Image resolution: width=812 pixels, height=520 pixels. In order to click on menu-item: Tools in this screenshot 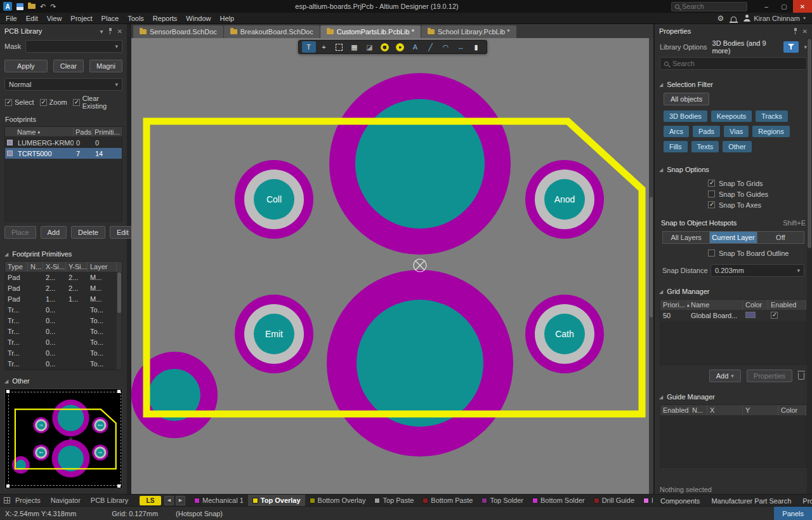, I will do `click(136, 18)`.